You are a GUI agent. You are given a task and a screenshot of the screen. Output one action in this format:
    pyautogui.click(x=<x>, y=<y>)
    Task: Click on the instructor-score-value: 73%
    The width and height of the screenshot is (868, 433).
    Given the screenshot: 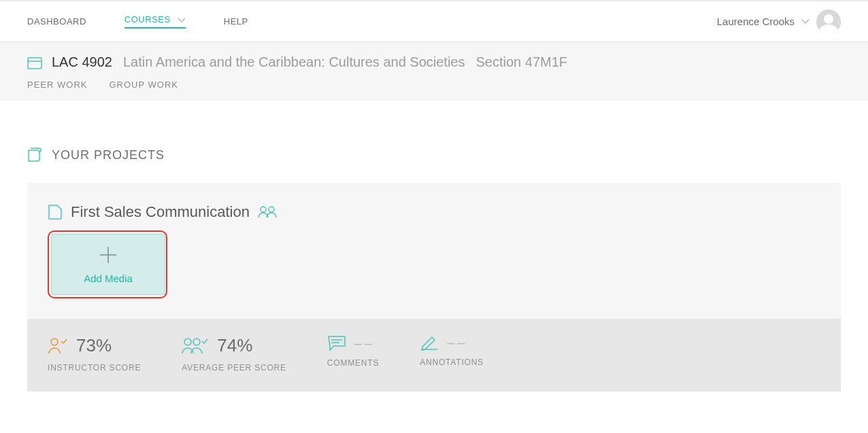 What is the action you would take?
    pyautogui.click(x=94, y=345)
    